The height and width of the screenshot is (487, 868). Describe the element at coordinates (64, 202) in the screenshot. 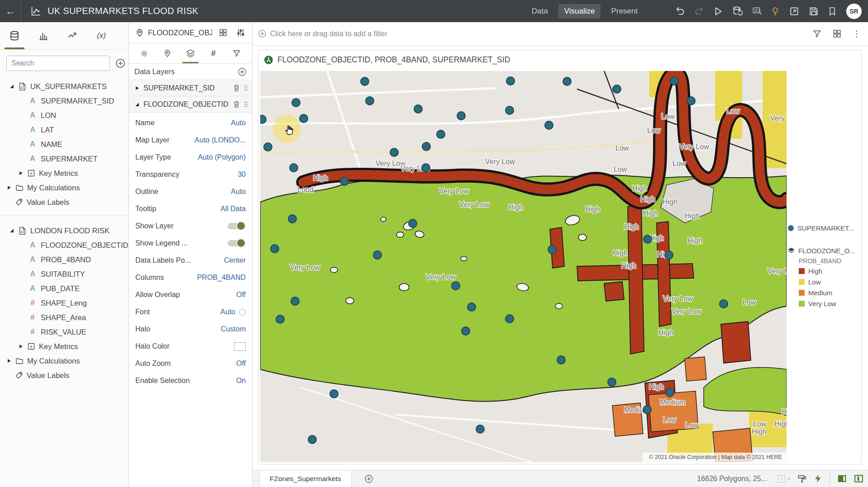

I see `tree-field-value labels: Value Labels` at that location.